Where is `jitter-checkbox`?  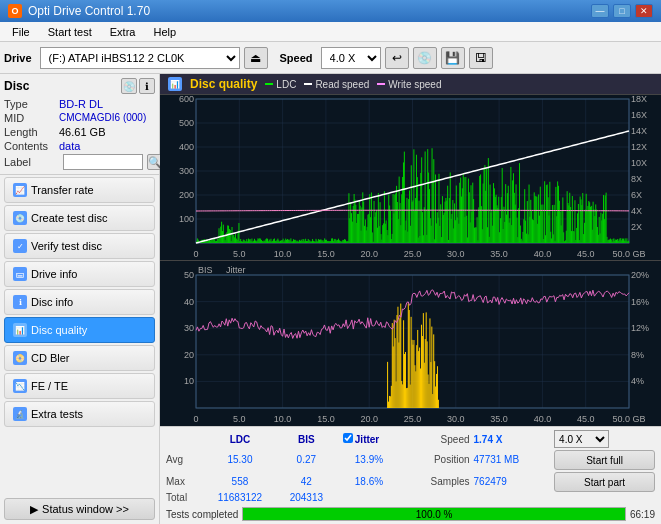 jitter-checkbox is located at coordinates (348, 438).